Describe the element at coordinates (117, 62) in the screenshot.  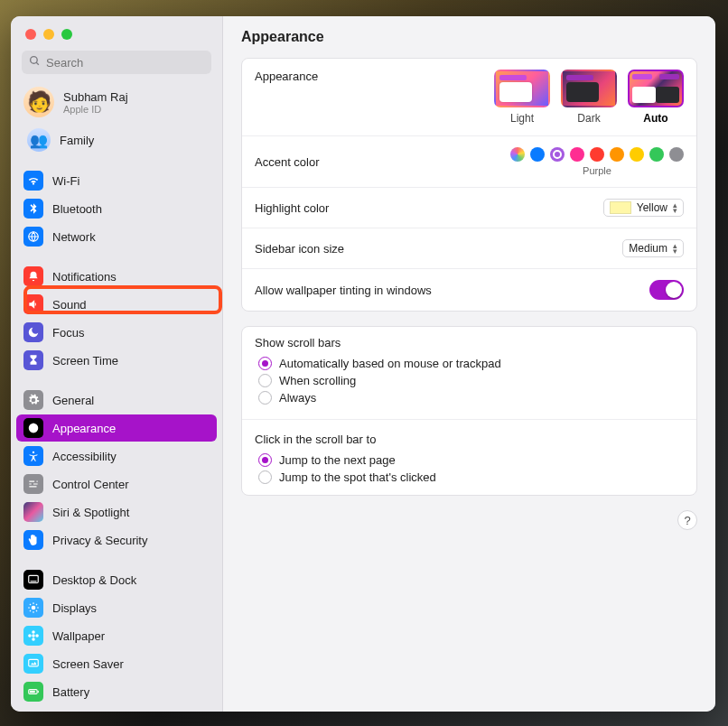
I see `search-field` at that location.